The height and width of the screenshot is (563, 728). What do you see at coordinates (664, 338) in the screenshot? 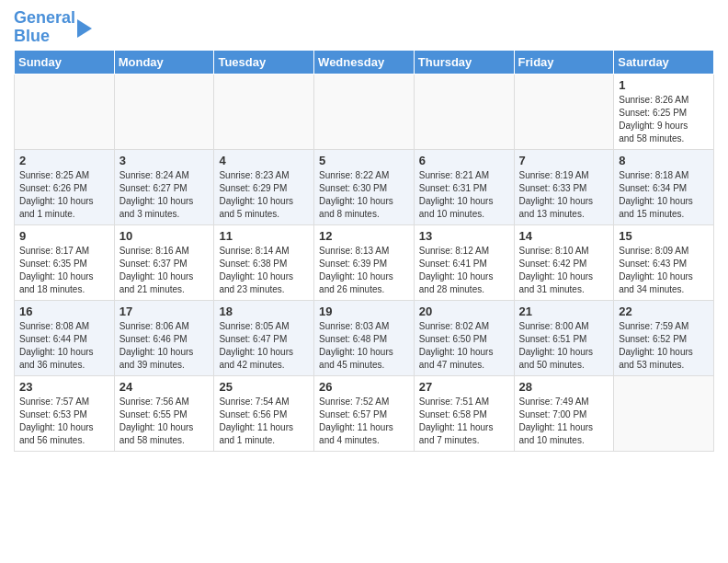
I see `calendar-day: 22Sunrise: 7:59 AM Sunset: 6:52 PM Dayli…` at bounding box center [664, 338].